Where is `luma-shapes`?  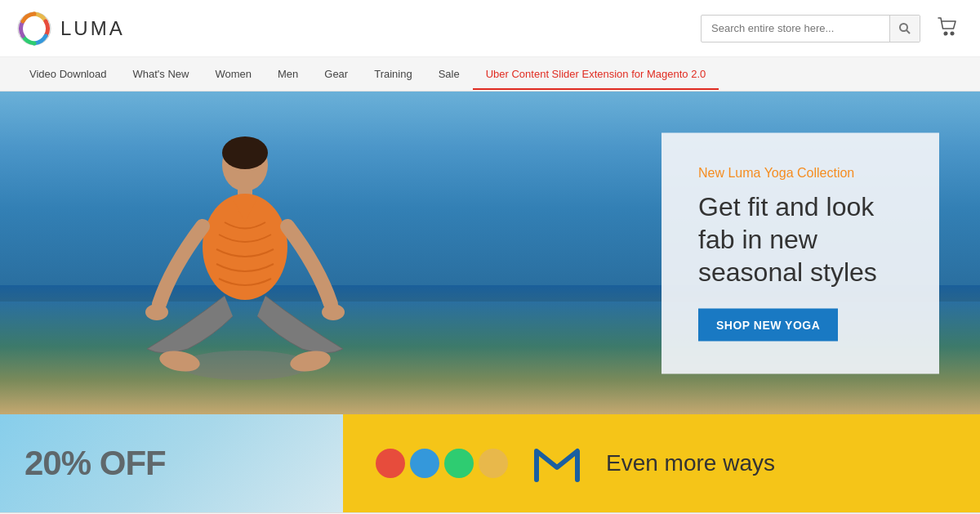
luma-shapes is located at coordinates (442, 463).